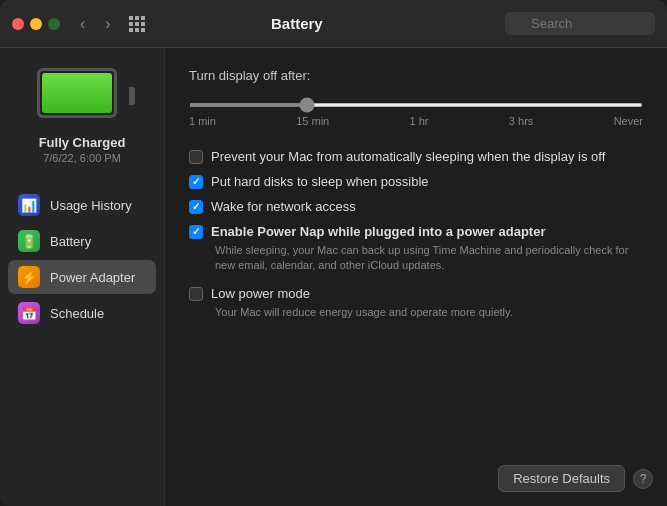  I want to click on option-wake-network-row: Wake for network access, so click(416, 206).